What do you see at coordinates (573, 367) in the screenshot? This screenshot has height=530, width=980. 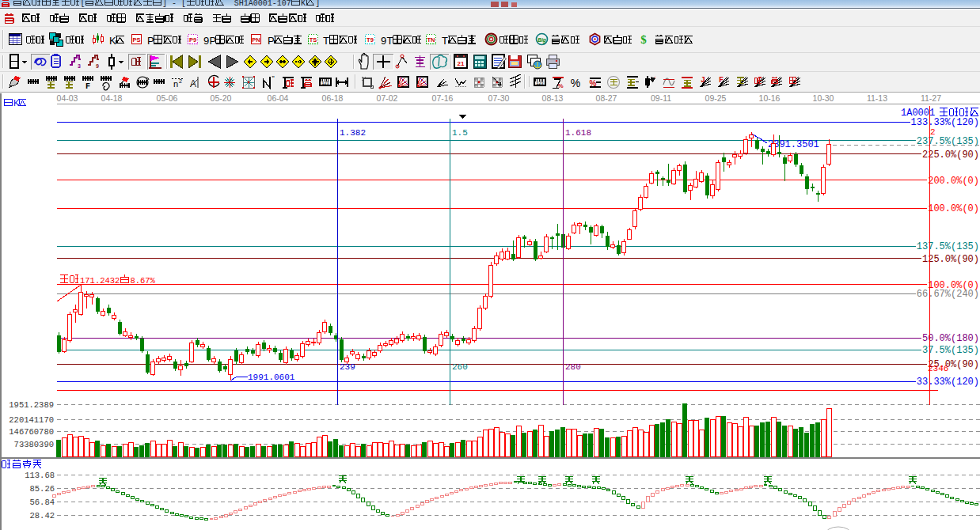 I see `svg-text: 280` at bounding box center [573, 367].